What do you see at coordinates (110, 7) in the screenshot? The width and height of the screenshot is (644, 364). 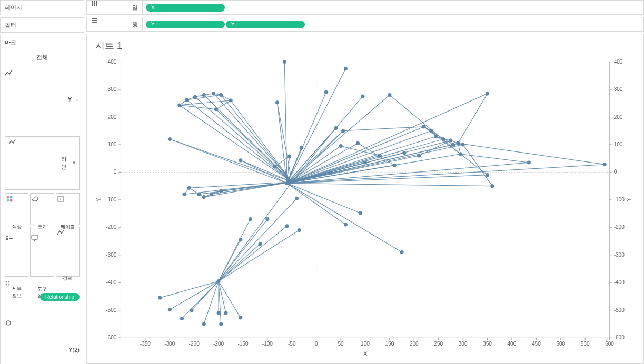 I see `columns-icon` at bounding box center [110, 7].